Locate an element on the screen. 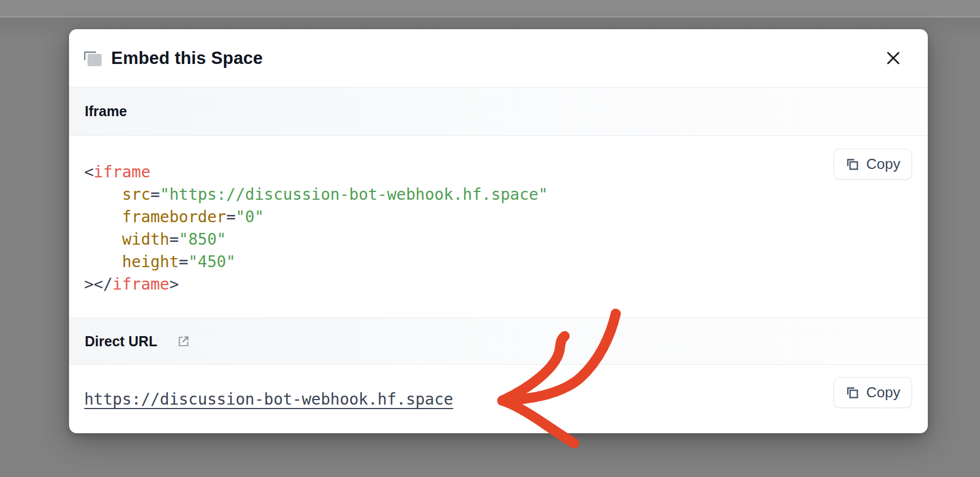 The height and width of the screenshot is (477, 980). code-token: "850" is located at coordinates (203, 239).